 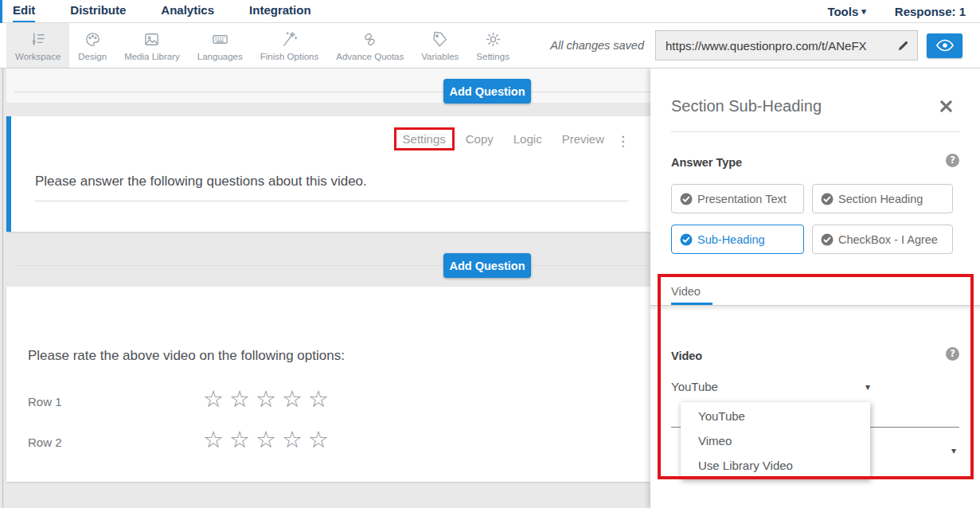 What do you see at coordinates (328, 86) in the screenshot?
I see `content-top-strip` at bounding box center [328, 86].